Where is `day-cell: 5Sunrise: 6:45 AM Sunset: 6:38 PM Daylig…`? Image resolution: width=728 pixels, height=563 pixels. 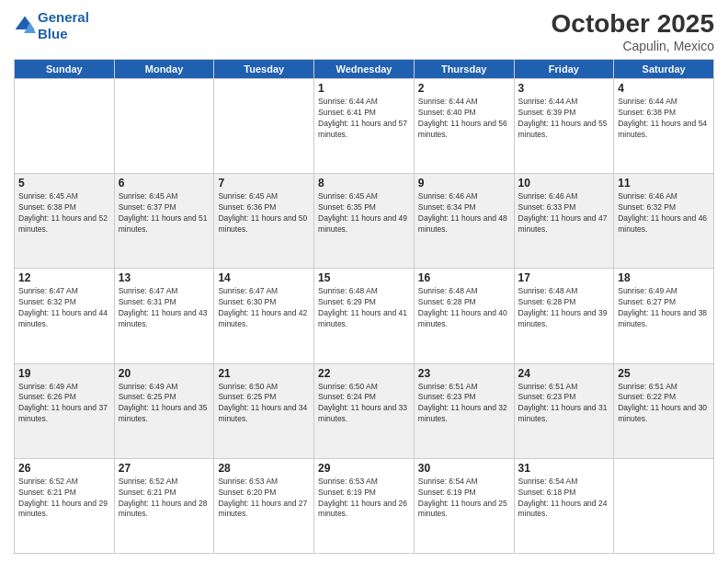
day-cell: 5Sunrise: 6:45 AM Sunset: 6:38 PM Daylig… is located at coordinates (64, 221).